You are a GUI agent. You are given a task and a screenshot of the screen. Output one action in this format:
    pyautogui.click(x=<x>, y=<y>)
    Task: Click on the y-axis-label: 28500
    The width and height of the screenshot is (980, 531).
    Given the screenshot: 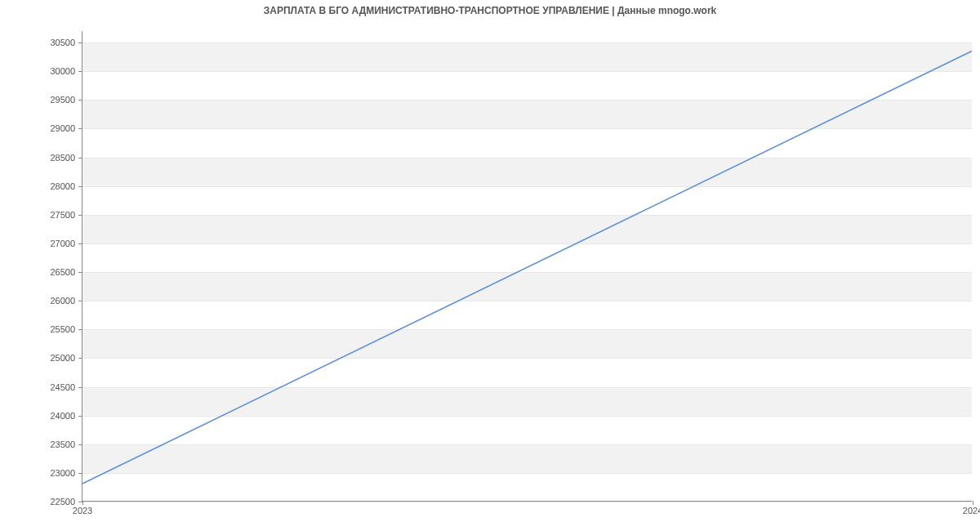 What is the action you would take?
    pyautogui.click(x=42, y=158)
    